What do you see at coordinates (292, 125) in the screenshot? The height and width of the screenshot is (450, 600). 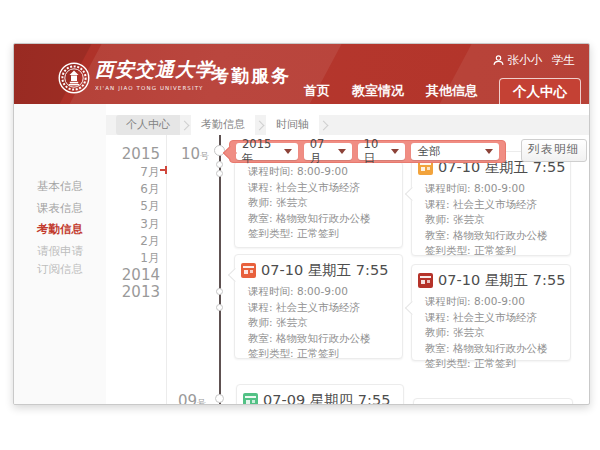 I see `breadcrumb-timeline: 时间轴` at bounding box center [292, 125].